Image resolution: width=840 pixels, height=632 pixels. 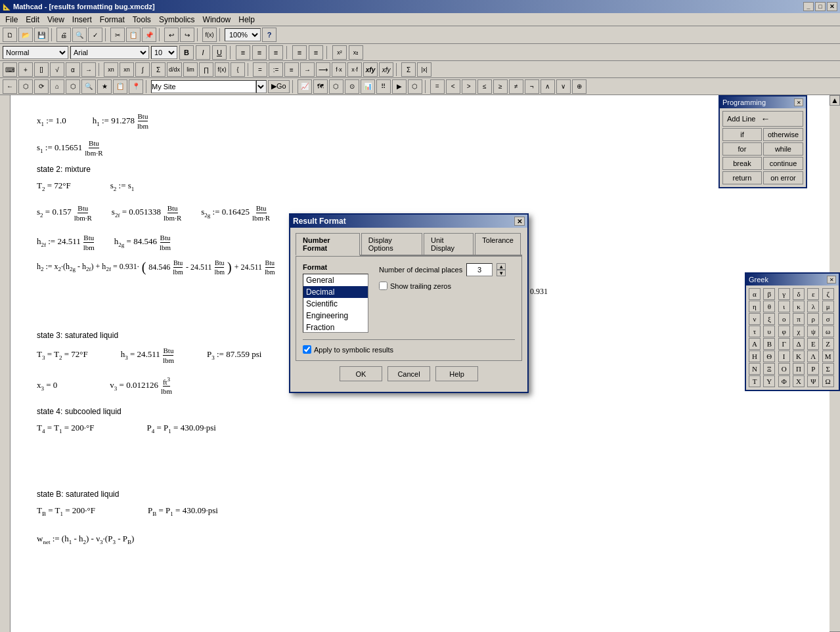 What do you see at coordinates (35, 53) in the screenshot?
I see `style-select: Normal` at bounding box center [35, 53].